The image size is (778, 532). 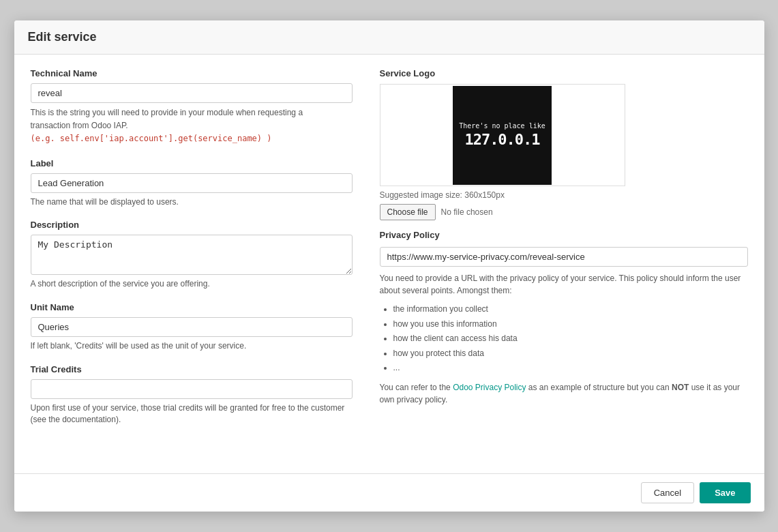 I want to click on technical-name-input, so click(x=192, y=93).